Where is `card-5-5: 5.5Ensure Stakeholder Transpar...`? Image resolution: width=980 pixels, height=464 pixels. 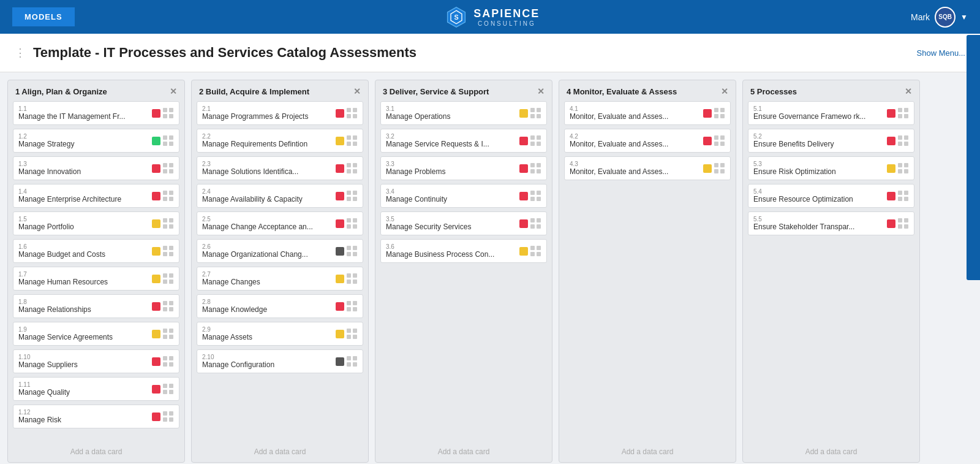 card-5-5: 5.5Ensure Stakeholder Transpar... is located at coordinates (831, 223).